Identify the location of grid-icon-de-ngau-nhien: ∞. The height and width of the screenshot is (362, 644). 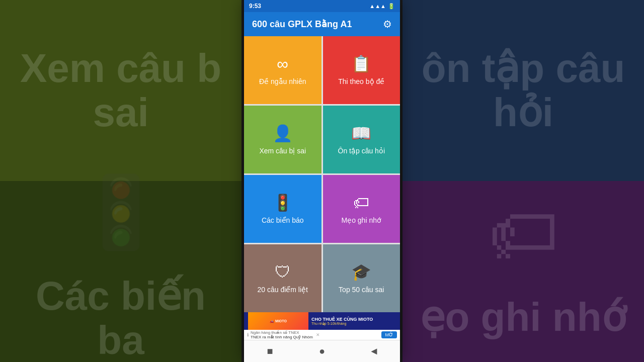
(283, 64).